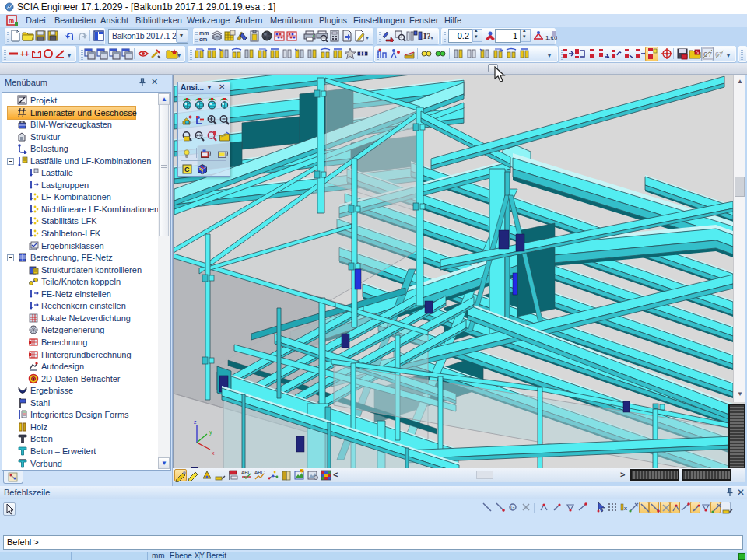 This screenshot has width=747, height=560. What do you see at coordinates (512, 507) in the screenshot?
I see `svg-text: G` at bounding box center [512, 507].